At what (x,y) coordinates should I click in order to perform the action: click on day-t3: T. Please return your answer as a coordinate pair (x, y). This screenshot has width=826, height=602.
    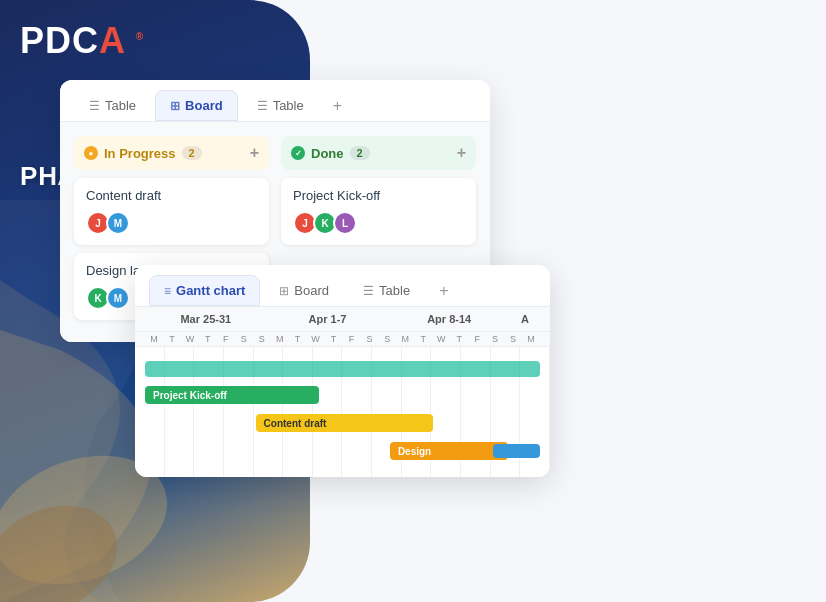
    Looking at the image, I should click on (298, 339).